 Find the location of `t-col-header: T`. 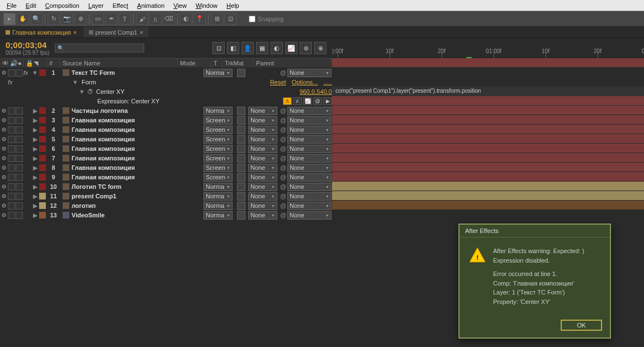

t-col-header: T is located at coordinates (217, 63).